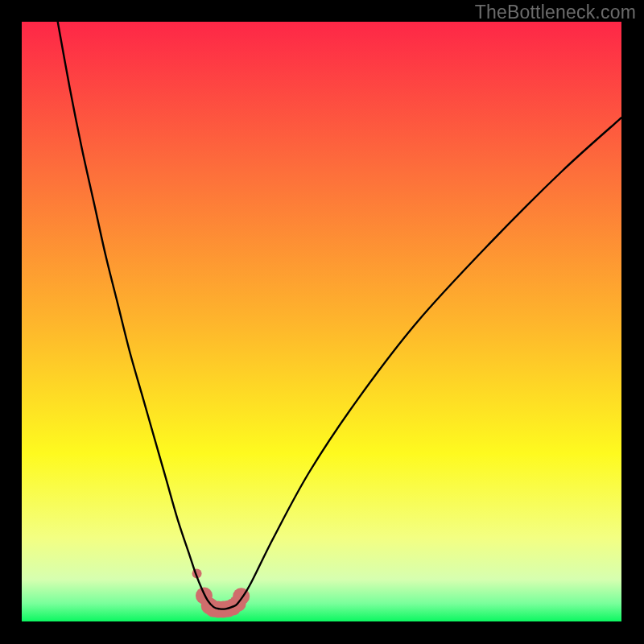  I want to click on marker-layer, so click(221, 592).